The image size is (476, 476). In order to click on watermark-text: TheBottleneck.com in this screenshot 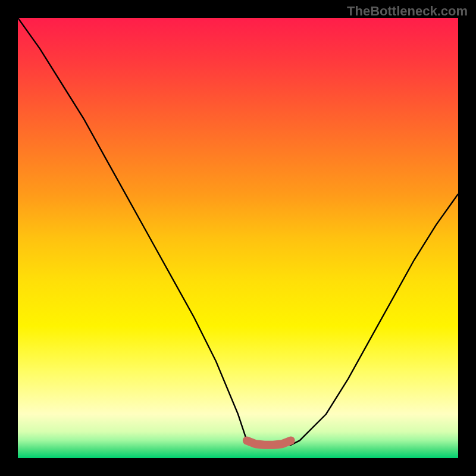, I will do `click(407, 11)`.